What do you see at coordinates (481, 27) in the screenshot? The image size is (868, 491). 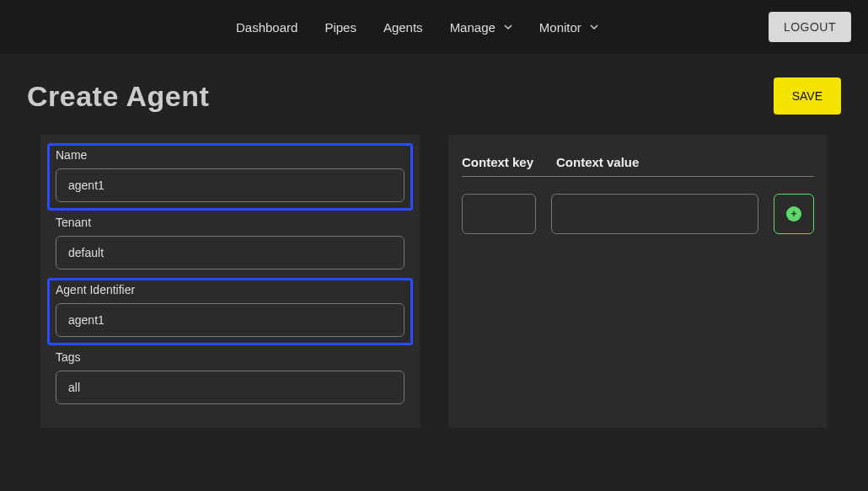 I see `nav-manage: Manage` at bounding box center [481, 27].